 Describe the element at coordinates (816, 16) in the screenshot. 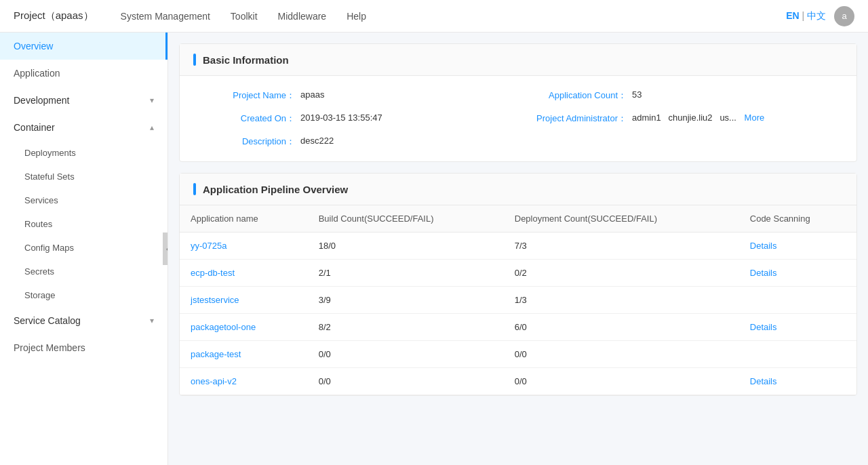

I see `lang-zh: 中文` at that location.